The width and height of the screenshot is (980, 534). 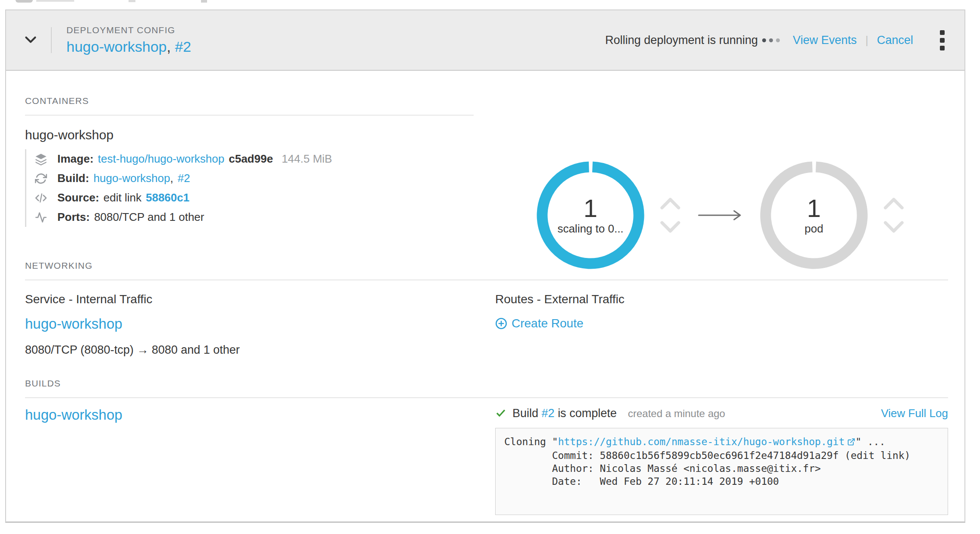 What do you see at coordinates (942, 41) in the screenshot?
I see `kebab-menu-button` at bounding box center [942, 41].